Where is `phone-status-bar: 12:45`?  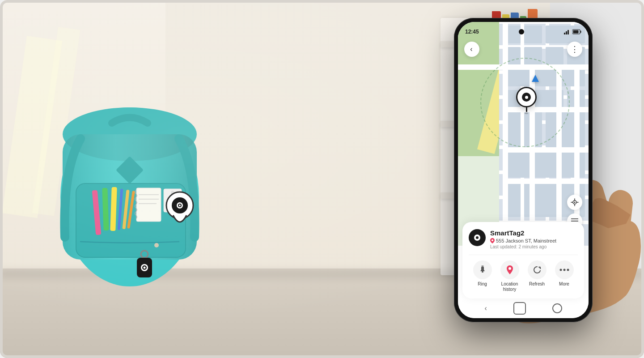
phone-status-bar: 12:45 is located at coordinates (523, 30).